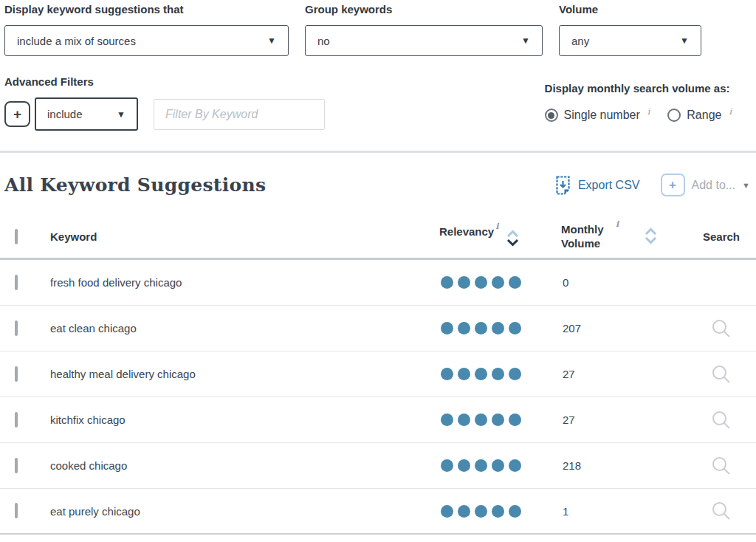 This screenshot has width=756, height=542. I want to click on keyword-text: fresh food delivery chicago, so click(236, 282).